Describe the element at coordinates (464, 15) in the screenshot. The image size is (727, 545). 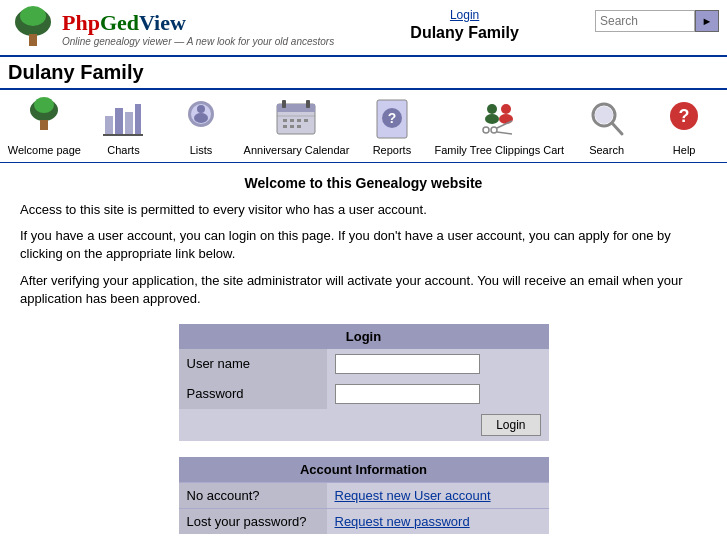
I see `login-link: Login` at that location.